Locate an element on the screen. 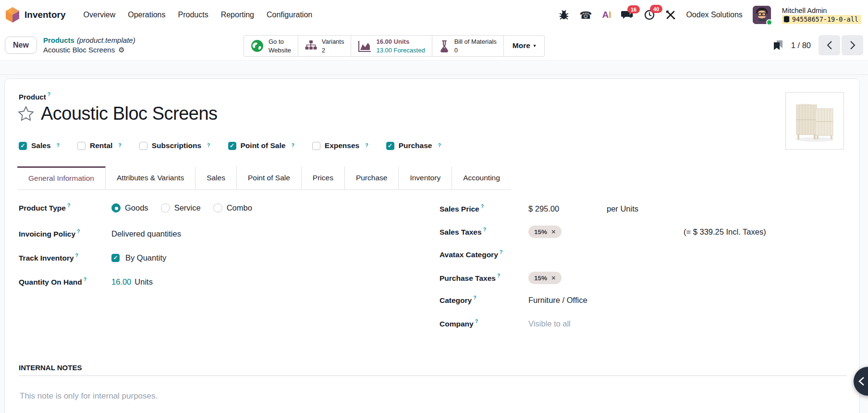  units-forecast-button: 16.00 Units 13.00 Forecasted is located at coordinates (391, 46).